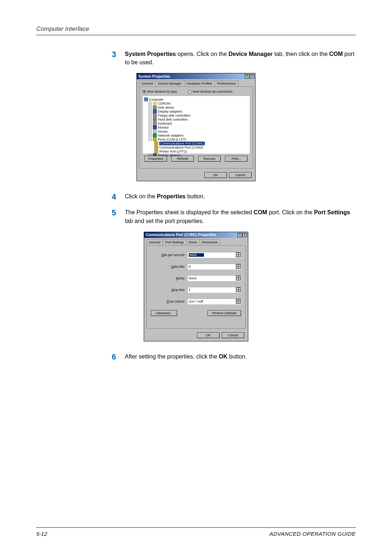 This screenshot has width=392, height=555. What do you see at coordinates (236, 159) in the screenshot?
I see `print-button: Print...` at bounding box center [236, 159].